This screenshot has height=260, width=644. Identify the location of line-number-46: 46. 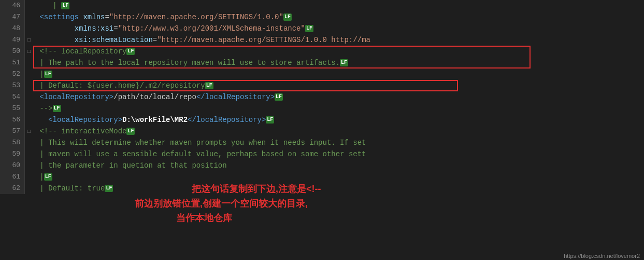
(12, 6).